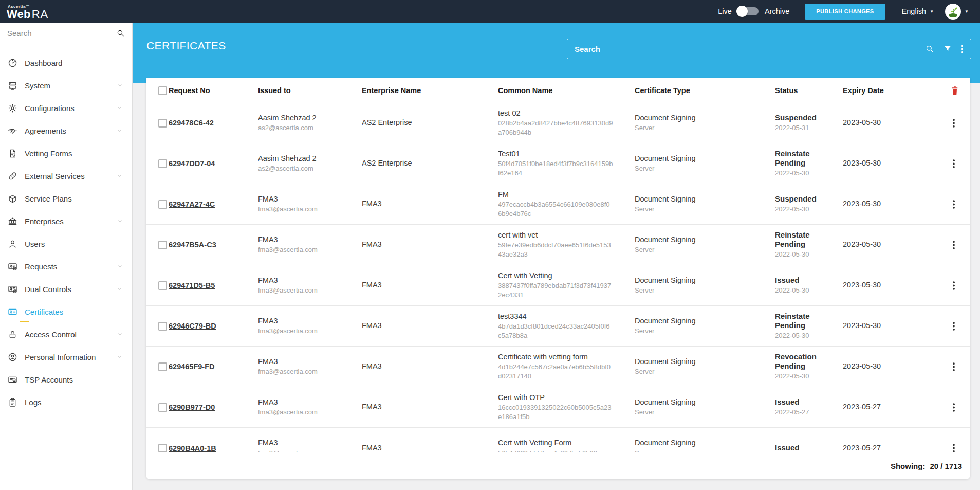 The image size is (980, 490). I want to click on sidebar-item-tsp-accounts: TSP Accounts, so click(66, 379).